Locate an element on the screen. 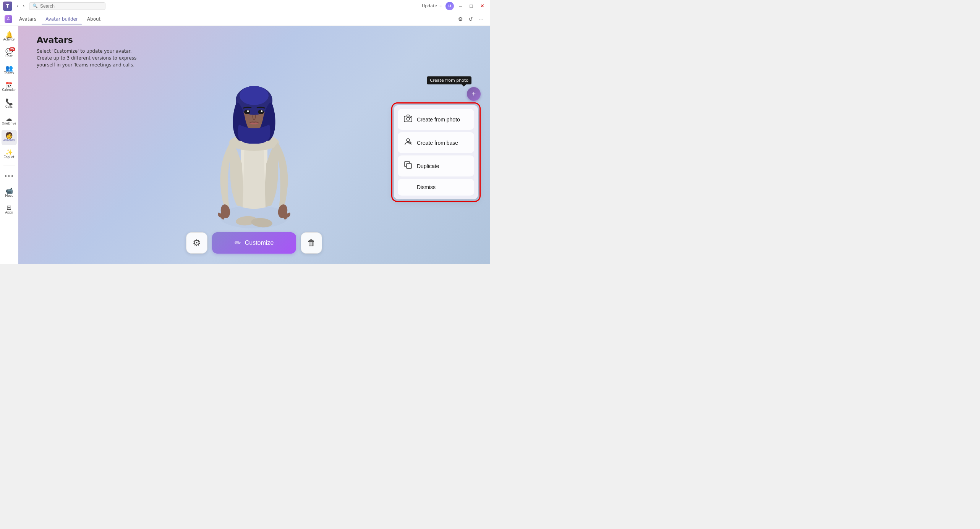 This screenshot has width=980, height=529. create-from-base-button: Create from base is located at coordinates (436, 143).